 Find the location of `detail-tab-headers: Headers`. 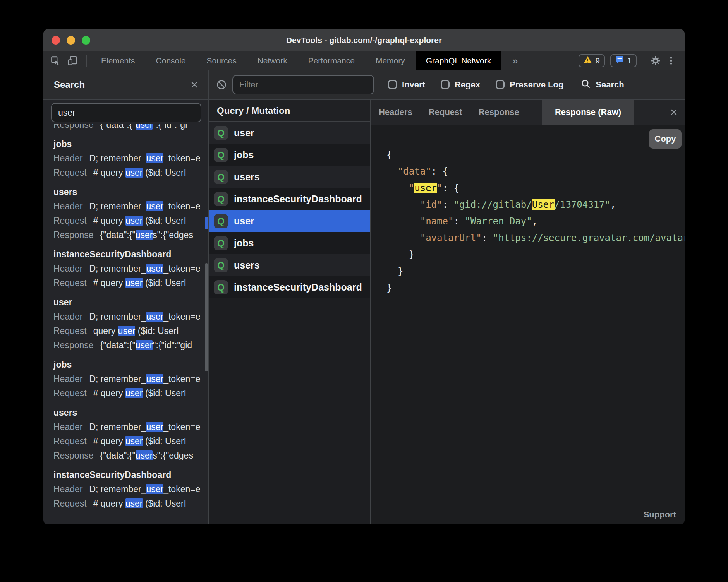

detail-tab-headers: Headers is located at coordinates (396, 112).